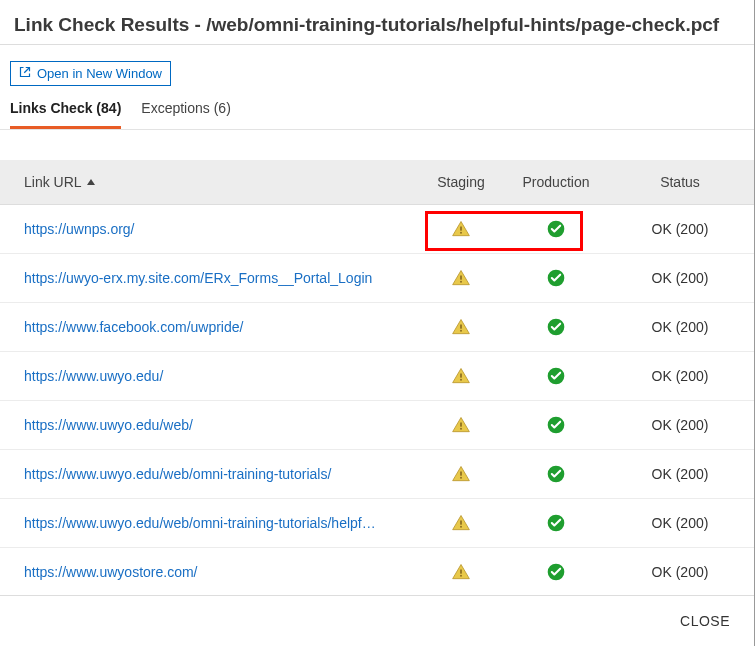 The height and width of the screenshot is (646, 755). Describe the element at coordinates (186, 114) in the screenshot. I see `tab-exceptions: Exceptions (6)` at that location.